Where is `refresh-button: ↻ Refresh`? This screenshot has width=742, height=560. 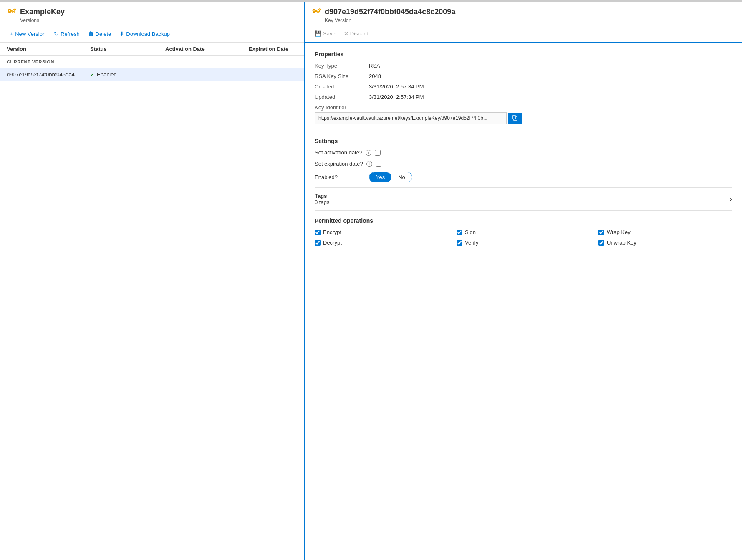
refresh-button: ↻ Refresh is located at coordinates (67, 34).